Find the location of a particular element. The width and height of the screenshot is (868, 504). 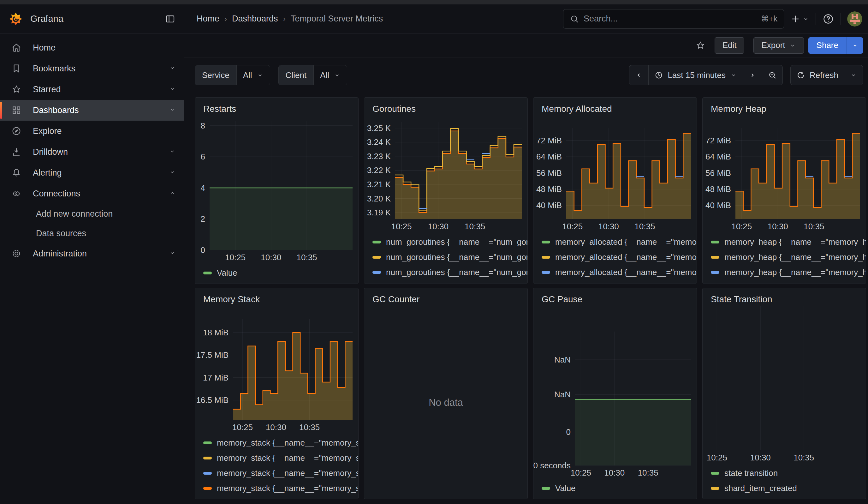

y-axis-tick-label: 3.22 K is located at coordinates (379, 170).